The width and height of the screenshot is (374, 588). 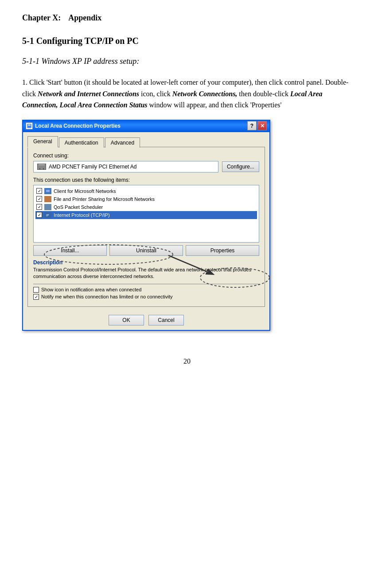 What do you see at coordinates (241, 167) in the screenshot?
I see `configure-button: Configure...` at bounding box center [241, 167].